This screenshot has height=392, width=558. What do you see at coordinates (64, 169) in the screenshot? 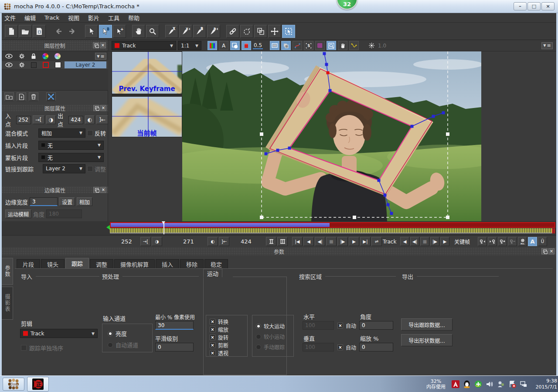
I see `link-track-dropdown: Layer 2▼` at bounding box center [64, 169].